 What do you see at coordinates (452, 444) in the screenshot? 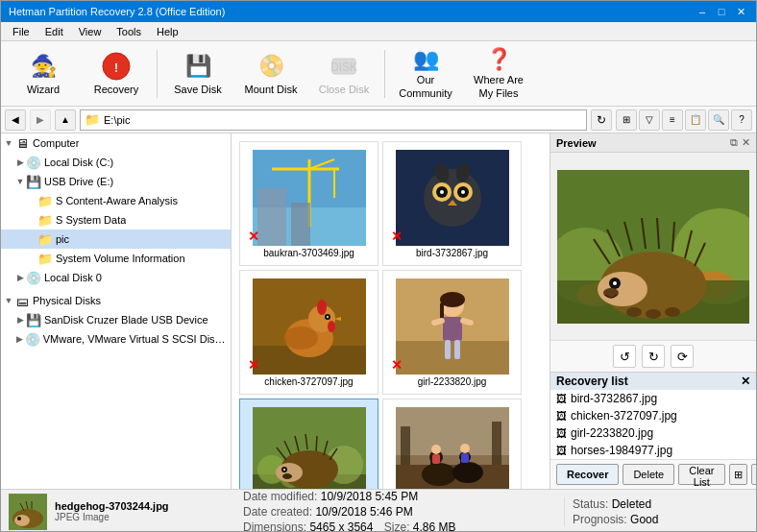
I see `file-thumb-horses: ✕ horses-1984977.jpg` at bounding box center [452, 444].